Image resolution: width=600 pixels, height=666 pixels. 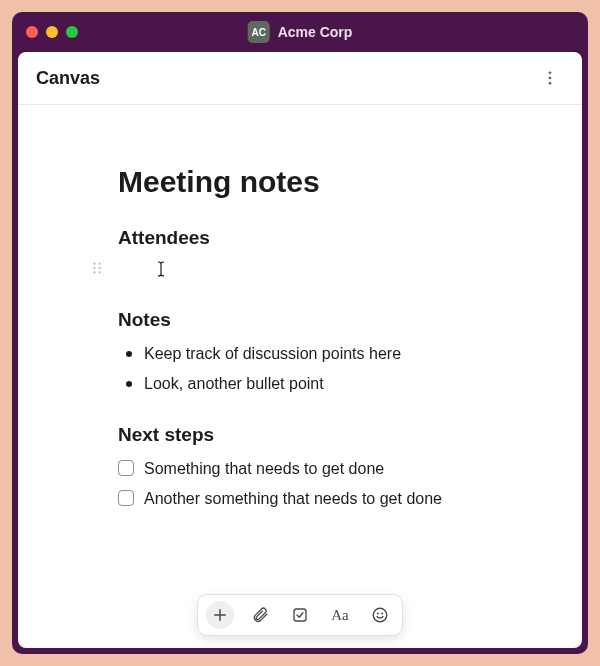 I want to click on maximize-window-button, so click(x=72, y=32).